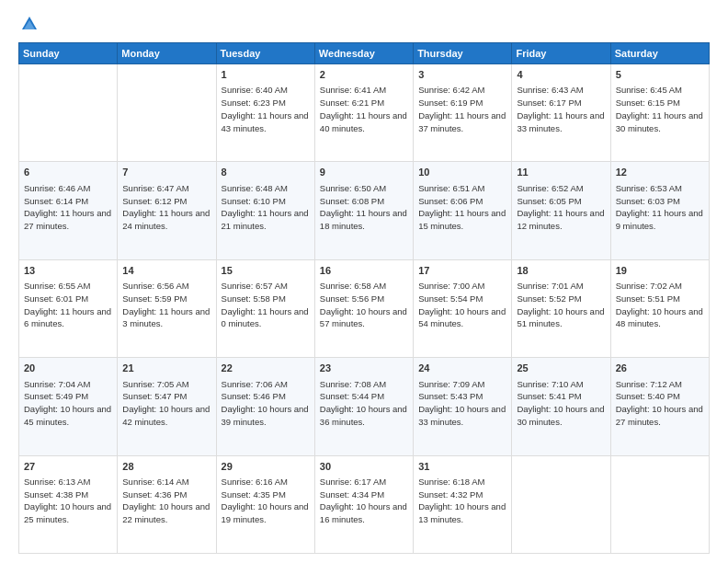 The image size is (728, 563). I want to click on day-number: 17, so click(462, 270).